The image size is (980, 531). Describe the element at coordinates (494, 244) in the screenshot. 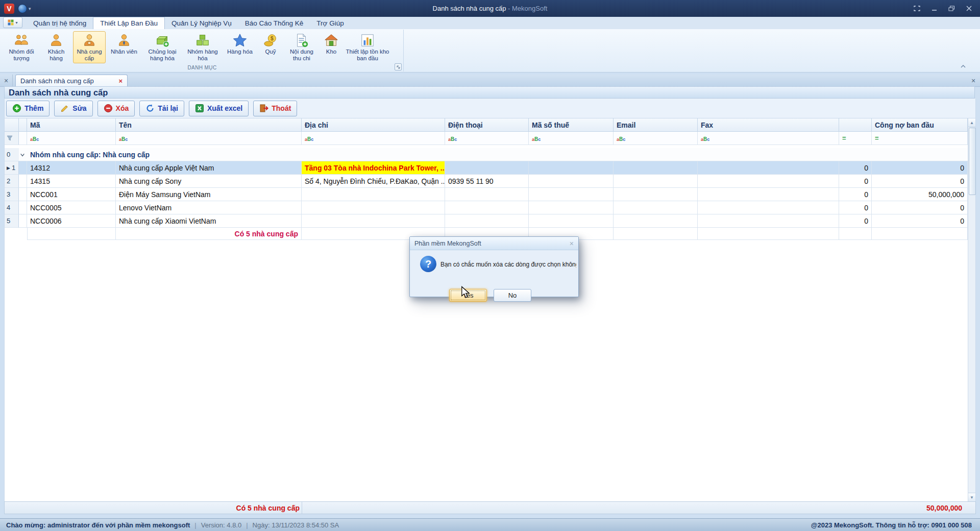

I see `dialog-title-bar: Phần mềm MekongSoft ×` at that location.